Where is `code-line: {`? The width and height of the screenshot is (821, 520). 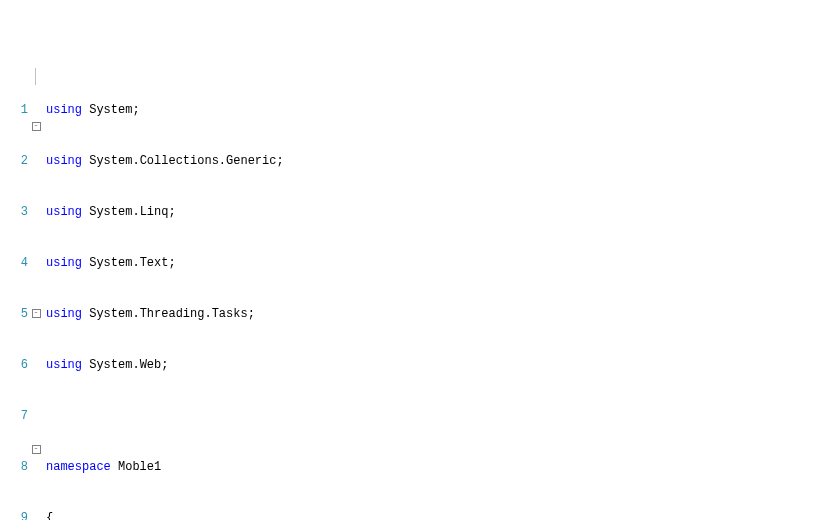 code-line: { is located at coordinates (272, 515).